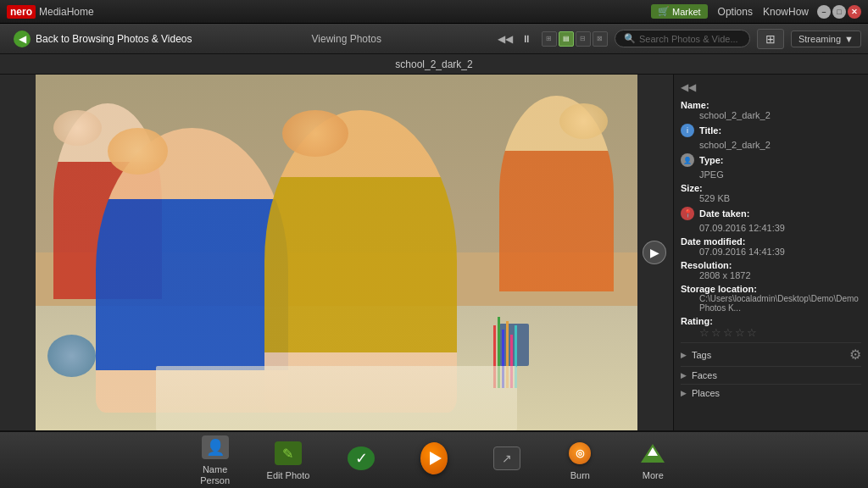 This screenshot has height=488, width=868. Describe the element at coordinates (507, 460) in the screenshot. I see `export-button: ↗` at that location.